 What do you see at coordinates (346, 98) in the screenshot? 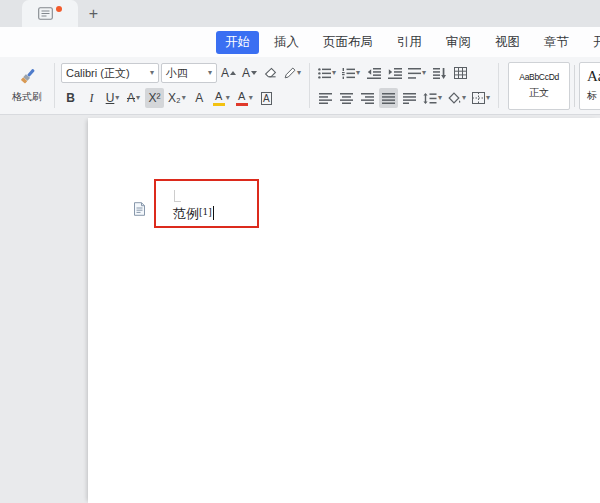
I see `align-center-button` at bounding box center [346, 98].